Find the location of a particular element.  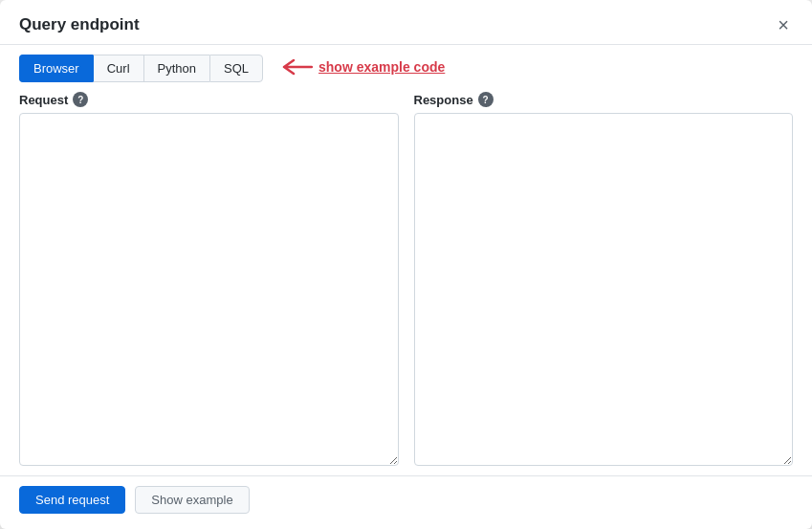

tab-curl: Curl is located at coordinates (119, 69).